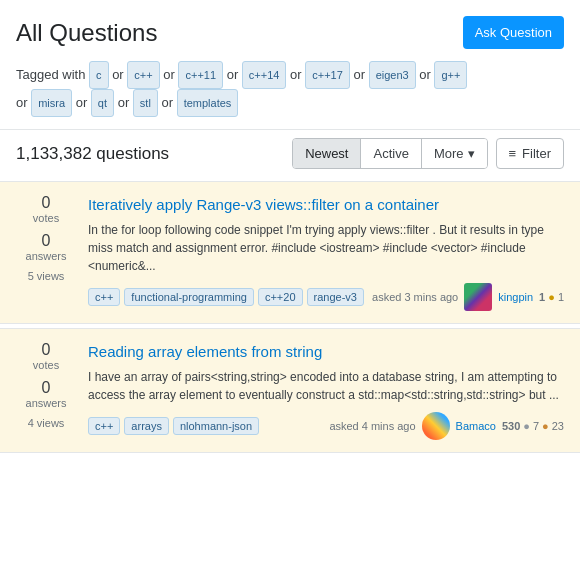 This screenshot has width=580, height=566. I want to click on question-content-2: Reading array elements from string I hav…, so click(326, 390).